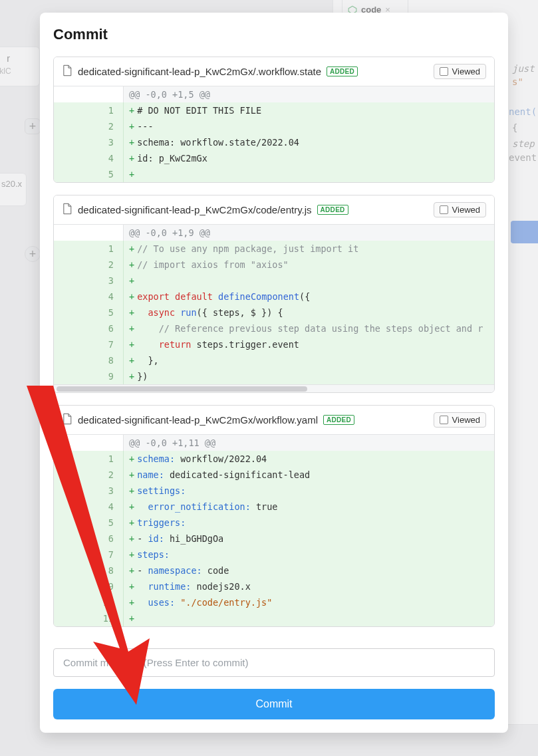 Image resolution: width=538 pixels, height=756 pixels. What do you see at coordinates (309, 491) in the screenshot?
I see `line-content: +settings:` at bounding box center [309, 491].